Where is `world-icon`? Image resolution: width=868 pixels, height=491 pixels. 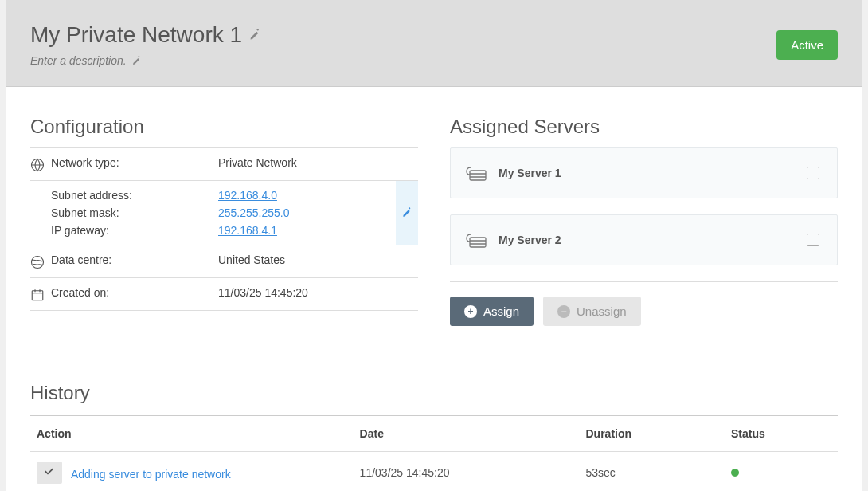 world-icon is located at coordinates (41, 261).